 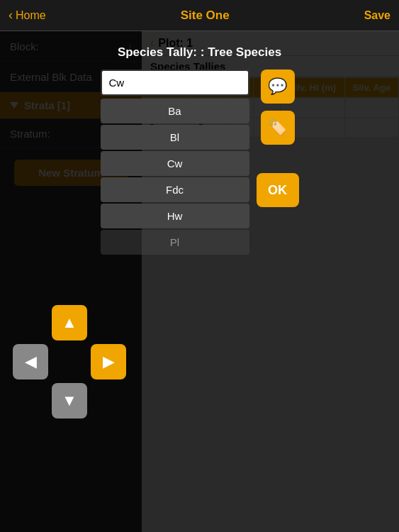 What do you see at coordinates (200, 16) in the screenshot?
I see `nav-bar: ‹ Home Site One Save` at bounding box center [200, 16].